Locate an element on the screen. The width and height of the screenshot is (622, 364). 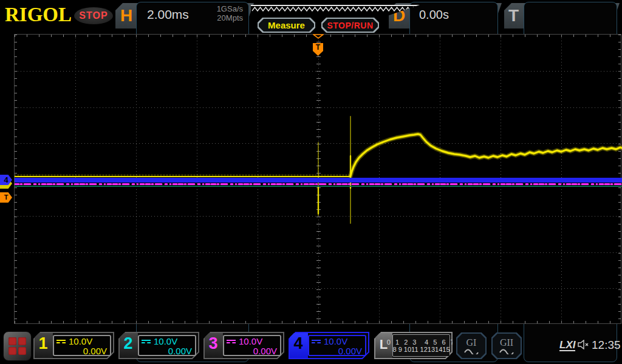
sample-rate: 1GSa/s is located at coordinates (230, 8).